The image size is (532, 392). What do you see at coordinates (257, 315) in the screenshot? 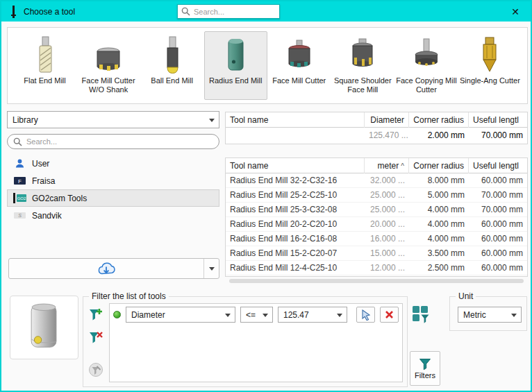
I see `filter-operator-combo: <=` at bounding box center [257, 315].